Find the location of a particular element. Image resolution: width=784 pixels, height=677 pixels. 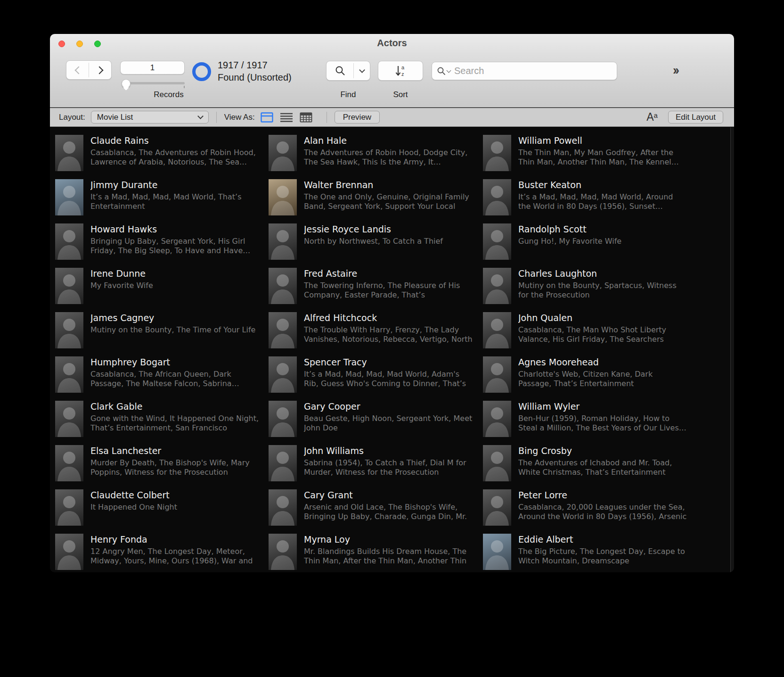

actor-card: Jimmy Durante It’s a Mad, Mad, Mad, Mad … is located at coordinates (162, 201).